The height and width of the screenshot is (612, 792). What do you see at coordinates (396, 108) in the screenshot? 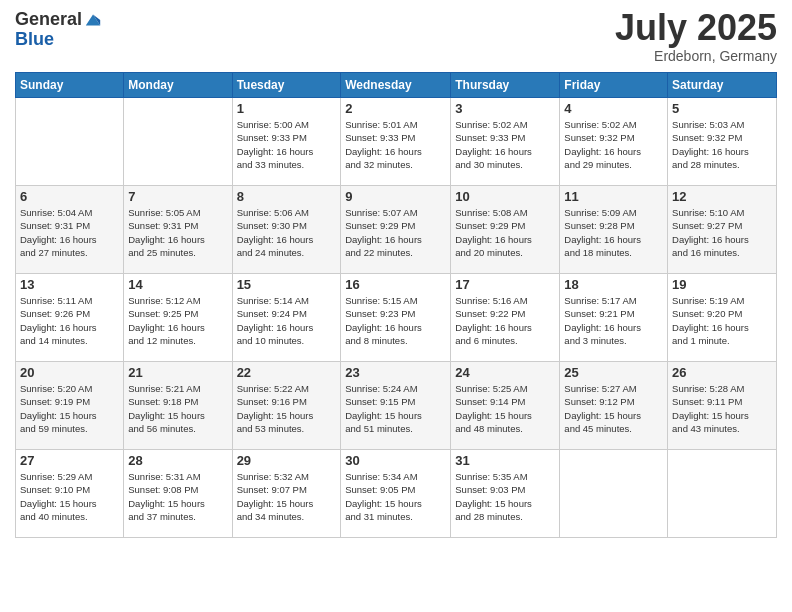
I see `day-number: 2` at bounding box center [396, 108].